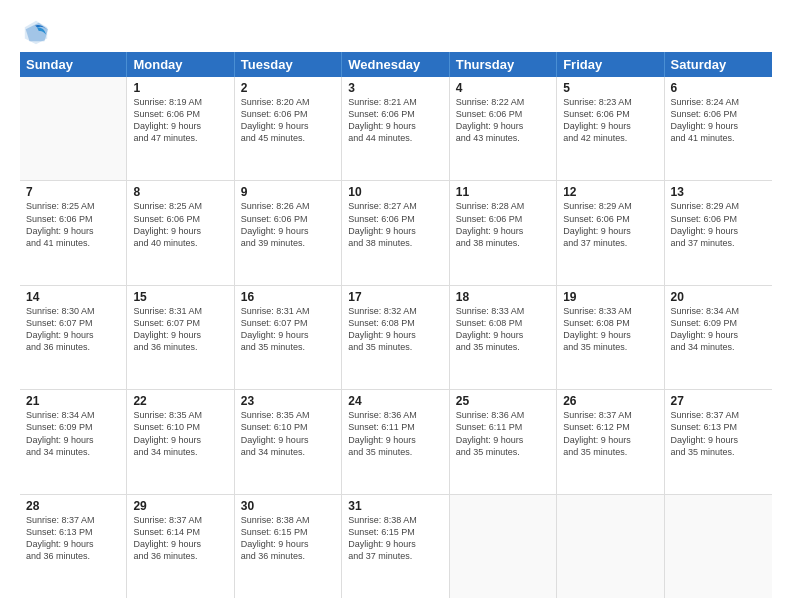  I want to click on day-cell-1: 1Sunrise: 8:19 AMSunset: 6:06 PMDaylight…, so click(180, 128).